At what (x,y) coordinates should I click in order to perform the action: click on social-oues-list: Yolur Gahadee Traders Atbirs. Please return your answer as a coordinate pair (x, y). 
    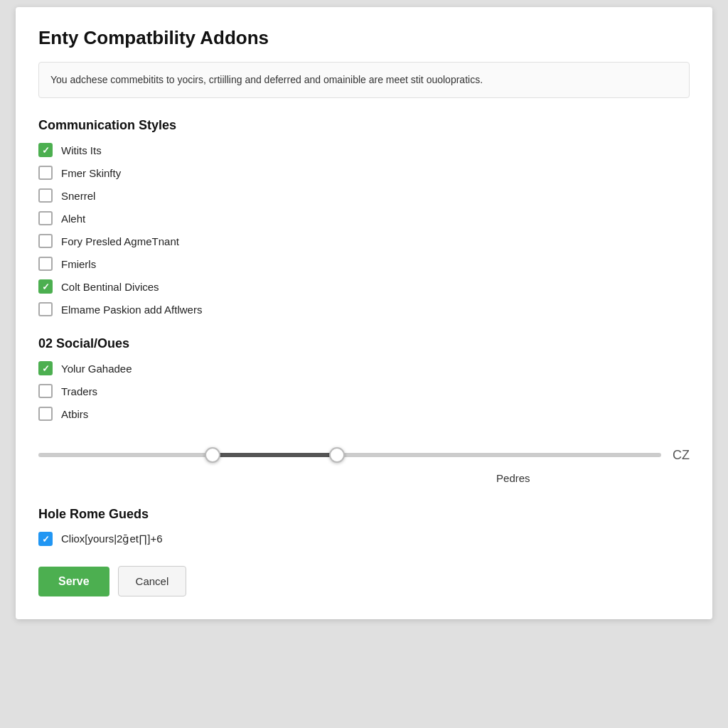
    Looking at the image, I should click on (364, 391).